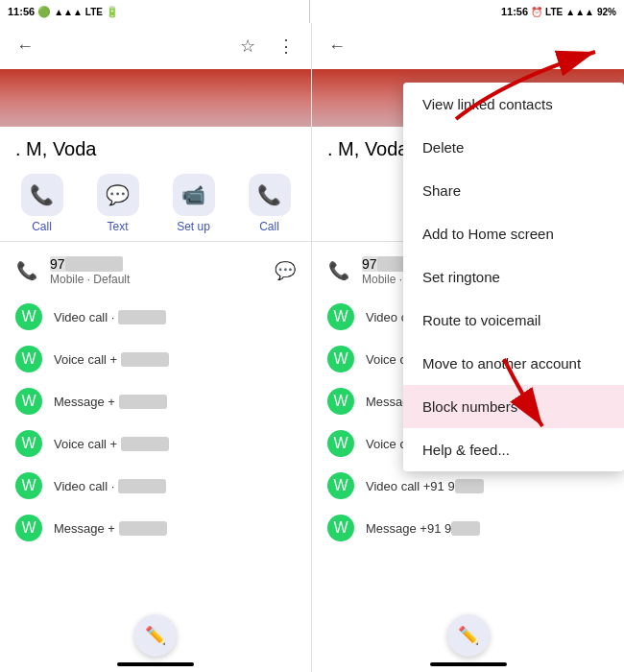  Describe the element at coordinates (156, 46) in the screenshot. I see `app-bar-left: ← ☆ ⋮` at that location.